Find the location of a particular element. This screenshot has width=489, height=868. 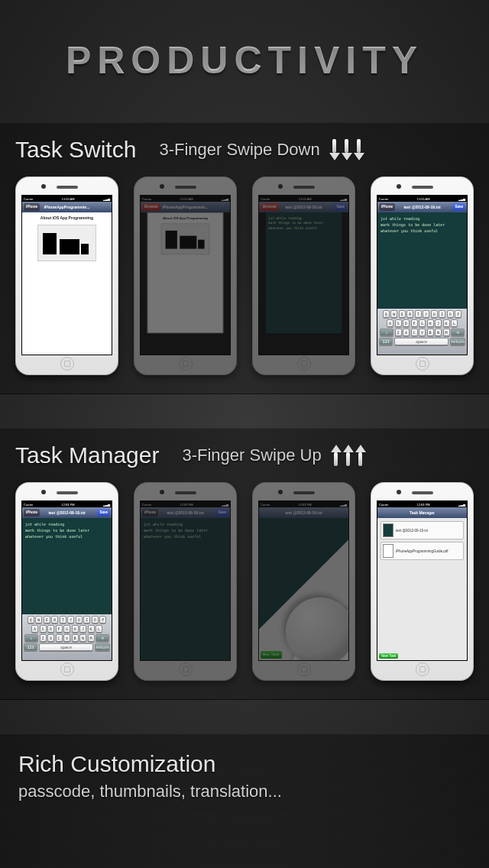

page-title: Productivity is located at coordinates (244, 41).